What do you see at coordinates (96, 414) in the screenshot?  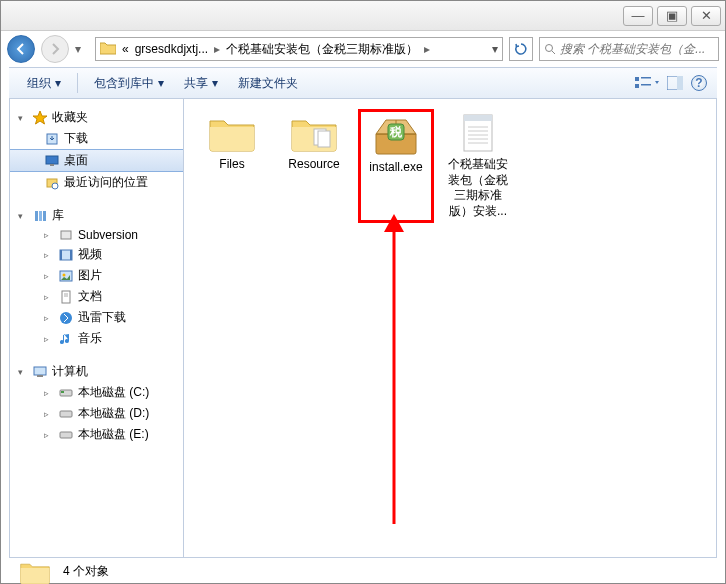 I see `sidebar-item-drive-d: ▹本地磁盘 (D:)` at bounding box center [96, 414].